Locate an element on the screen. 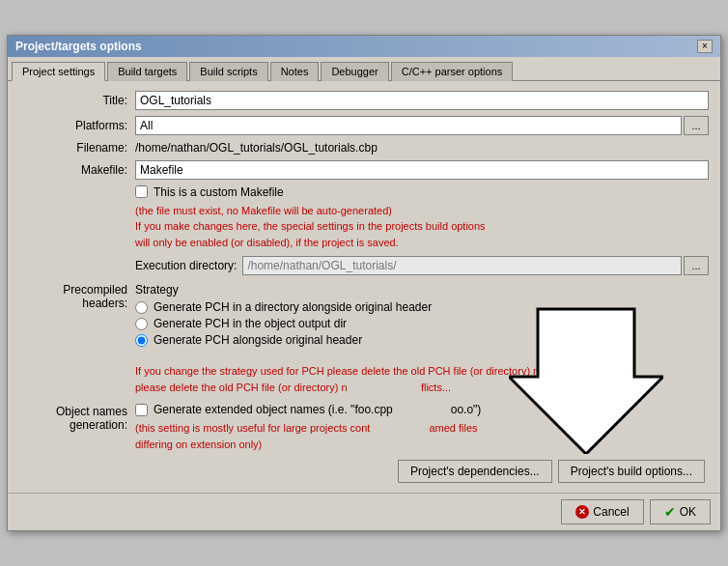 The width and height of the screenshot is (728, 566). cancel-icon: ✕ is located at coordinates (582, 512).